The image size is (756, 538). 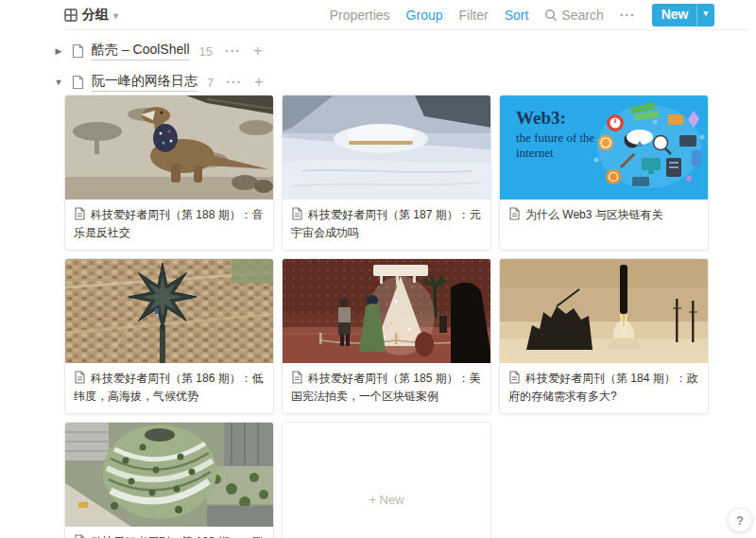 What do you see at coordinates (559, 146) in the screenshot?
I see `web3-cover-subtitle: the future of the internet` at bounding box center [559, 146].